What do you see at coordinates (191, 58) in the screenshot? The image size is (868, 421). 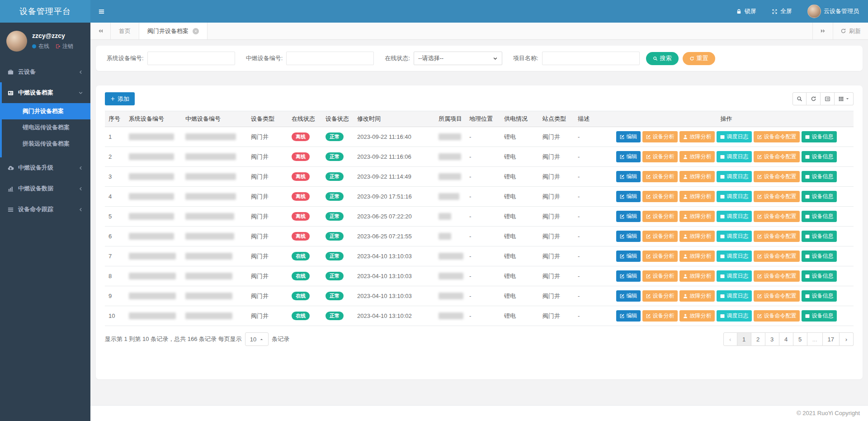 I see `system-device-no-input` at bounding box center [191, 58].